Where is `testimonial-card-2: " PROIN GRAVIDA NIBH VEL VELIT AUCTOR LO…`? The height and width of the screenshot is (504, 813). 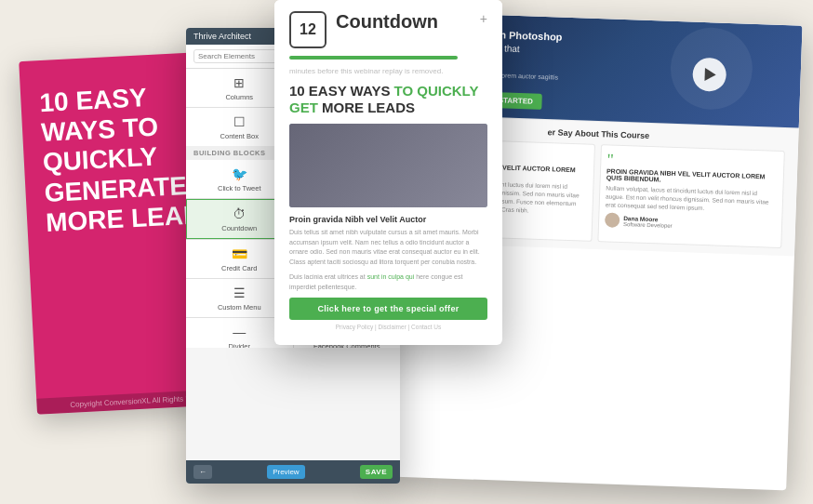
testimonial-card-2: " PROIN GRAVIDA NIBH VEL VELIT AUCTOR LO… is located at coordinates (691, 196).